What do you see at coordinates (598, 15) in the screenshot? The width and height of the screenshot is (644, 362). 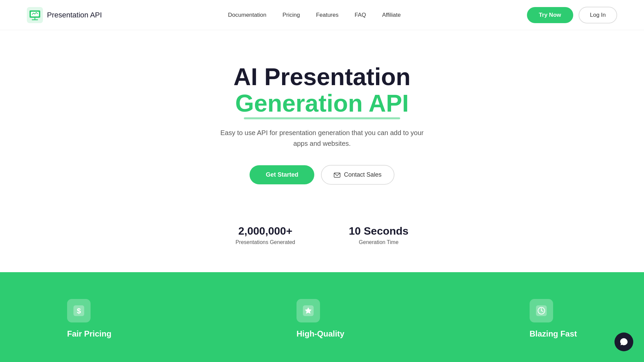 I see `login-button: Log In` at bounding box center [598, 15].